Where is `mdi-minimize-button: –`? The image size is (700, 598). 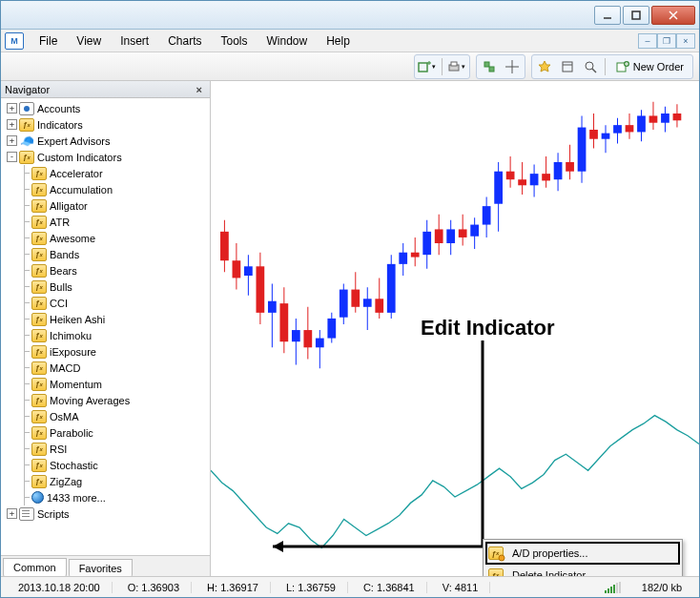
mdi-minimize-button: – is located at coordinates (648, 41).